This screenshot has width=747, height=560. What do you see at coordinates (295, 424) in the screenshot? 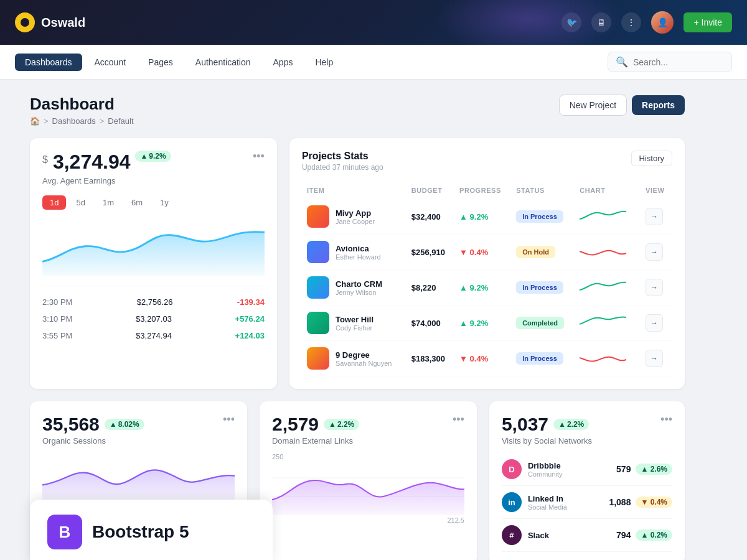
I see `domain-amount: 2,579` at bounding box center [295, 424].